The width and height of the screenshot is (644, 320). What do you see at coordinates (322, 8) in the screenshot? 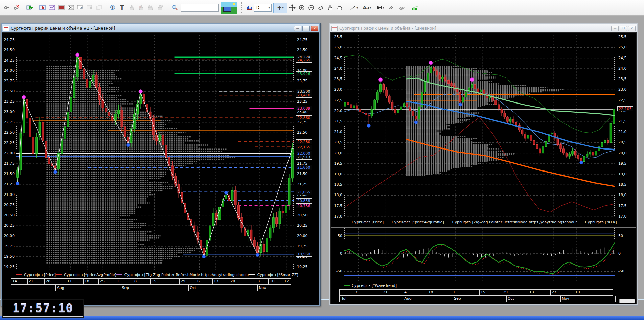
I see `main-toolbar: ! T D▾ +▾ ▾ Aa▾ ▾` at bounding box center [322, 8].